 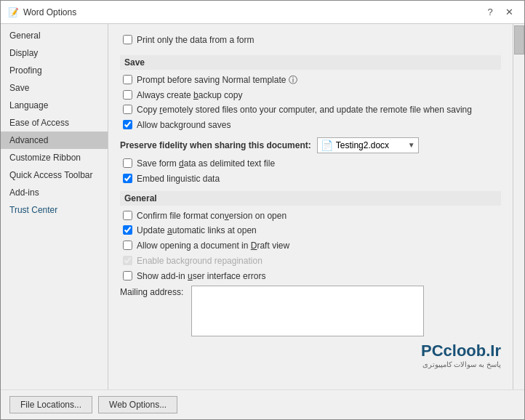 What do you see at coordinates (310, 62) in the screenshot?
I see `save-section-label: Save` at bounding box center [310, 62].